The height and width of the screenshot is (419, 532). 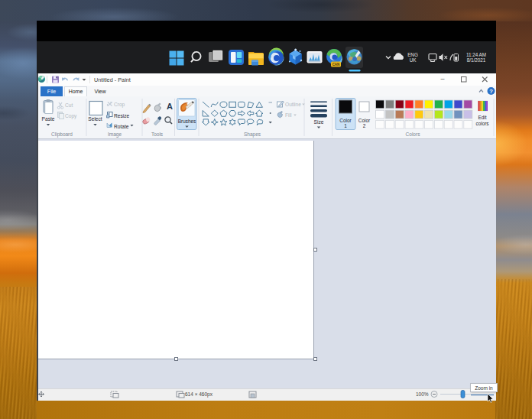 I want to click on svg-text: 8/1/2021, so click(x=477, y=60).